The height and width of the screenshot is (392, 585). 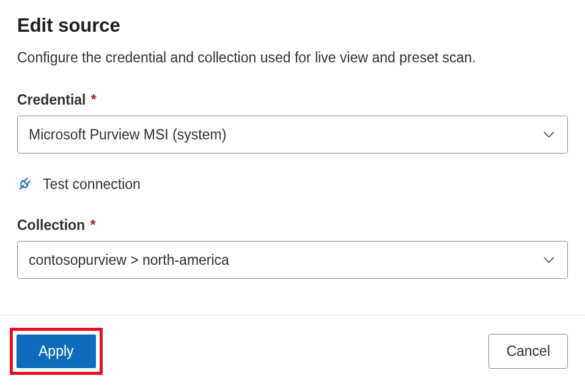 I want to click on plug-icon, so click(x=26, y=184).